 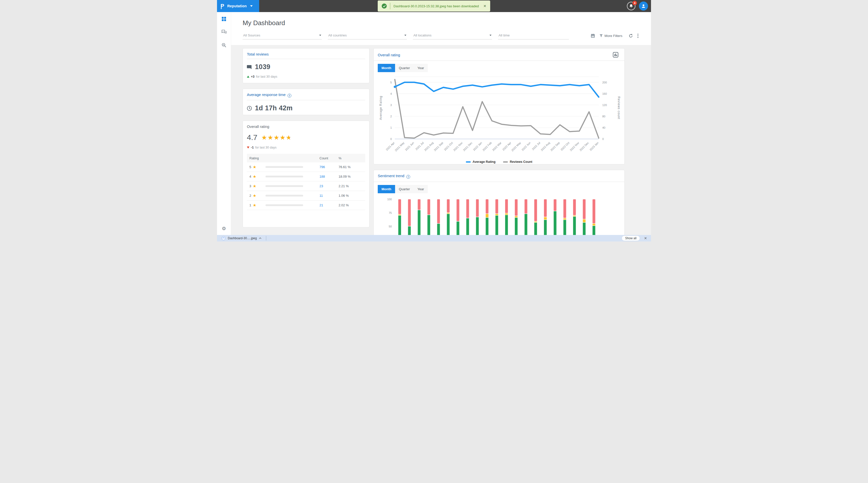 I want to click on more-filters-button: More Filters, so click(x=612, y=36).